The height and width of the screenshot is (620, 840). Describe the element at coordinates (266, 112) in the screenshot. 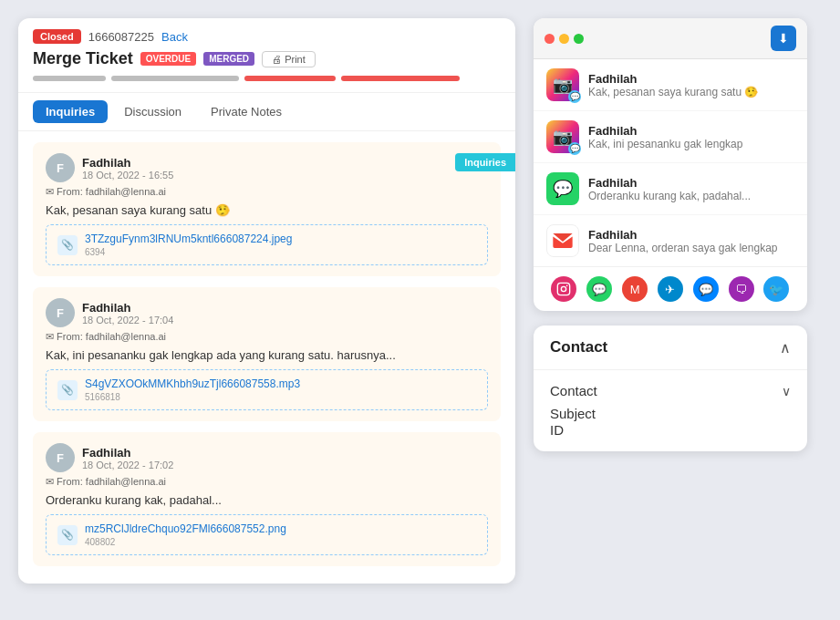

I see `tabs-row: InquiriesDiscussionPrivate Notes` at that location.